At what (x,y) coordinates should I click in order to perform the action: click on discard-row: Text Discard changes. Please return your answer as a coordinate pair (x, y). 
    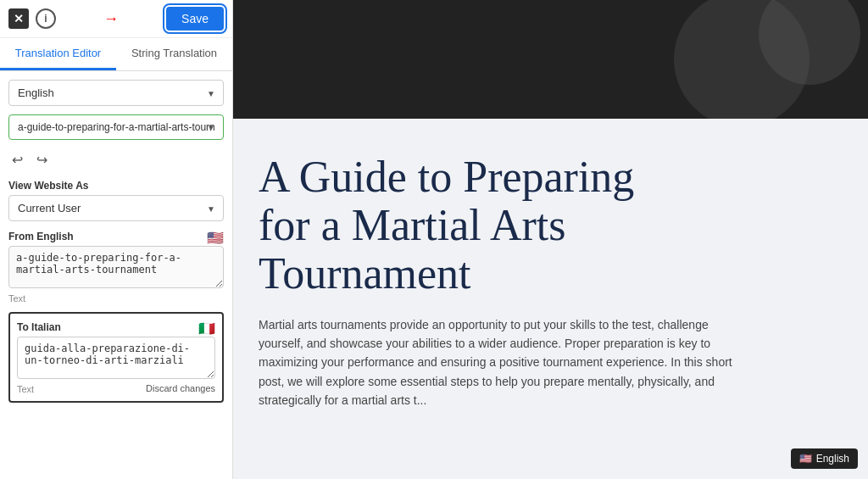
    Looking at the image, I should click on (116, 388).